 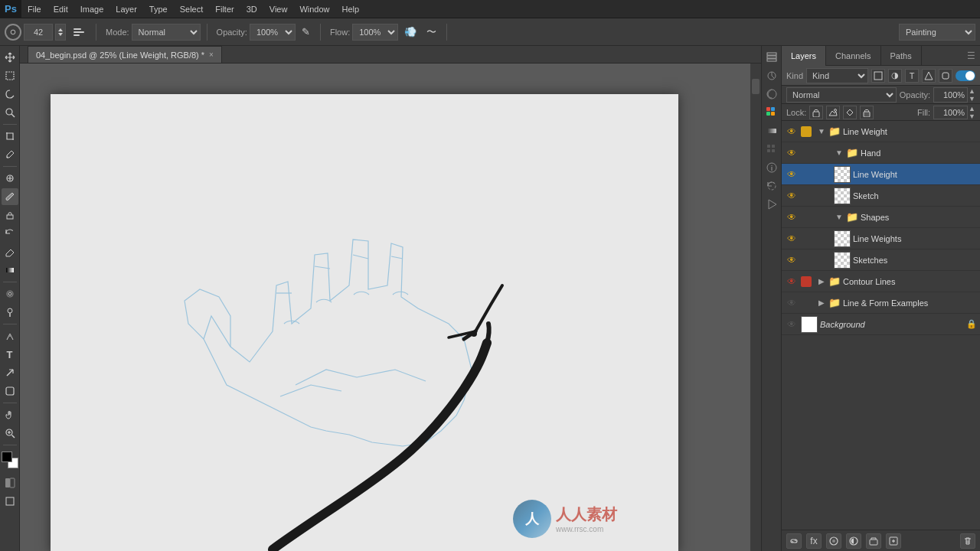 I want to click on actions-icon-btn, so click(x=772, y=204).